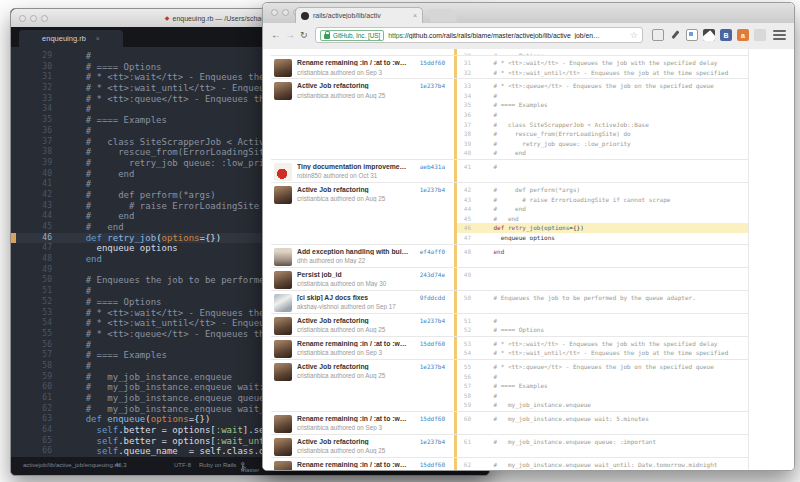 Image resolution: width=800 pixels, height=482 pixels. Describe the element at coordinates (468, 396) in the screenshot. I see `line-number: 58` at that location.